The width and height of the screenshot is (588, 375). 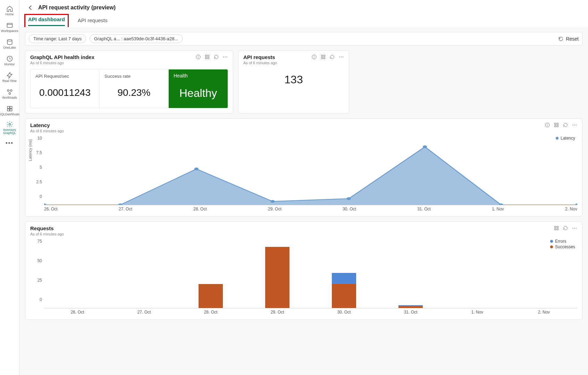 What do you see at coordinates (134, 93) in the screenshot?
I see `success-rate-value: 90.23%` at bounding box center [134, 93].